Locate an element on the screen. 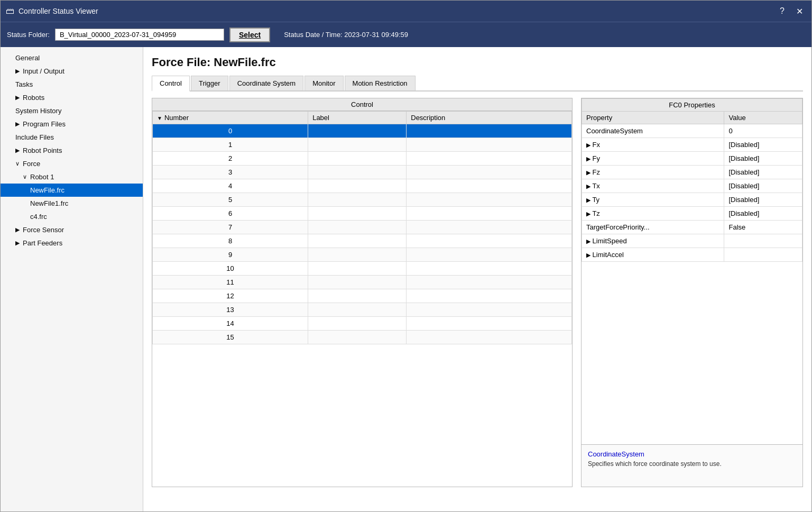 The image size is (812, 512). sidebar-item-robot-1: ∨ Robot 1 is located at coordinates (72, 177).